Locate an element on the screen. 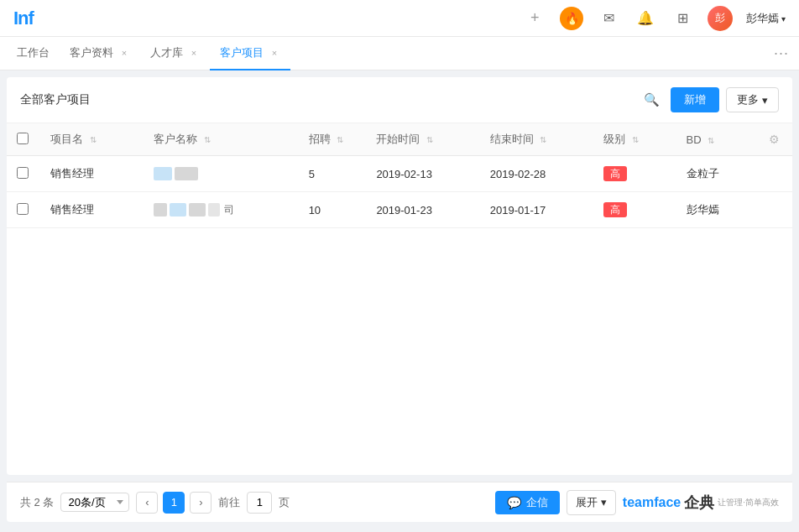  mail-icon: ✉ is located at coordinates (608, 18).